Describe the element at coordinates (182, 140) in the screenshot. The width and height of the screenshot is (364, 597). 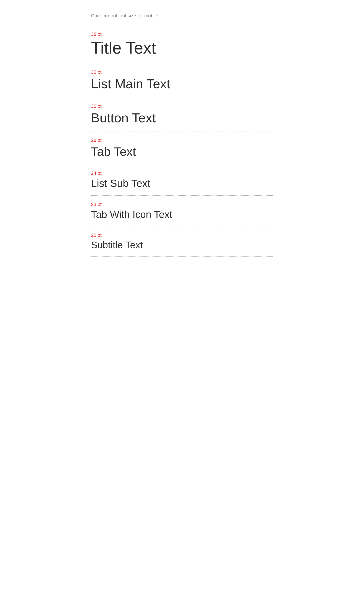
I see `font-size-label-tab-text: 28 pt` at that location.